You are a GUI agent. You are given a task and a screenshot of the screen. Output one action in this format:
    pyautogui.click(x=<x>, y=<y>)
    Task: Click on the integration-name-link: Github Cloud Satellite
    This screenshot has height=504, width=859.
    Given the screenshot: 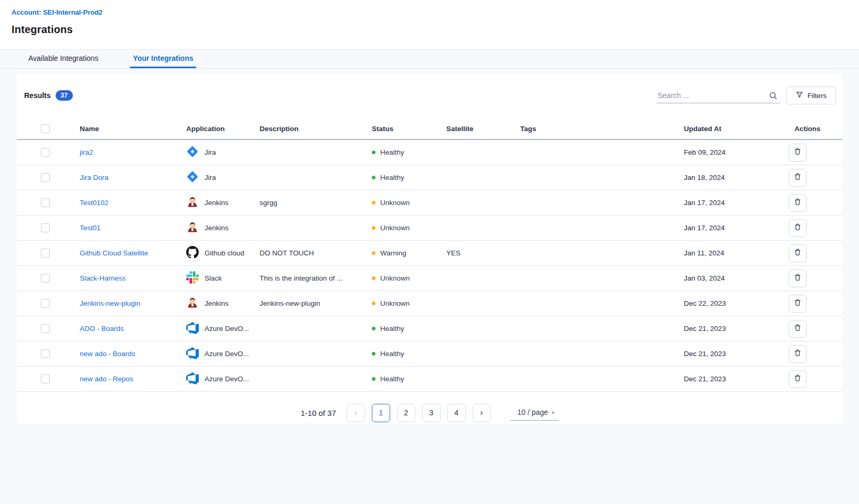 What is the action you would take?
    pyautogui.click(x=114, y=253)
    